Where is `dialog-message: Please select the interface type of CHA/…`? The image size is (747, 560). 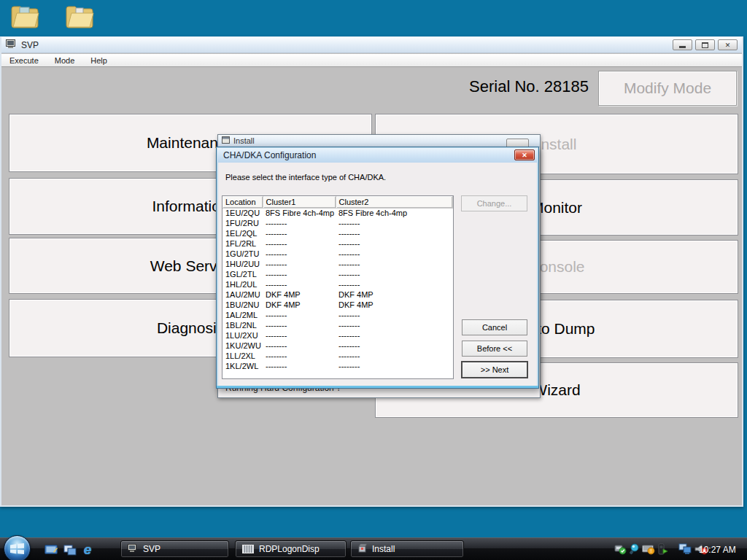
dialog-message: Please select the interface type of CHA/… is located at coordinates (306, 177).